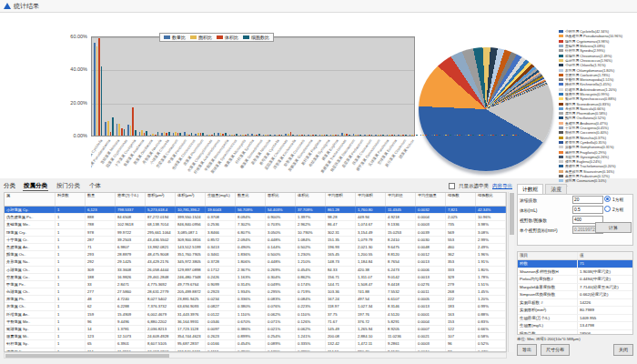 This screenshot has height=364, width=637. I want to click on bar-legend-item: 体积比, so click(228, 37).